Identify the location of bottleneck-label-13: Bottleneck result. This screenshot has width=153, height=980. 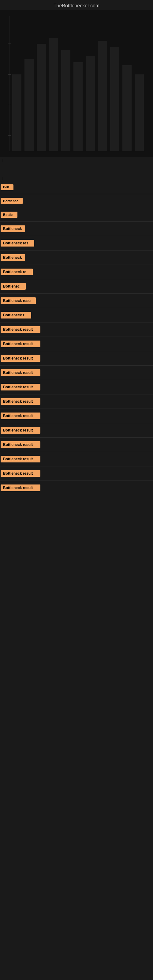
(21, 358).